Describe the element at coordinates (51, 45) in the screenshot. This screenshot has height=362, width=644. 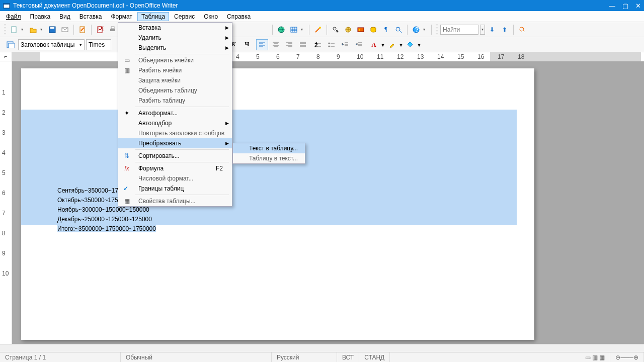
I see `paragraph-style-combo: Заголовок таблицы▾` at that location.